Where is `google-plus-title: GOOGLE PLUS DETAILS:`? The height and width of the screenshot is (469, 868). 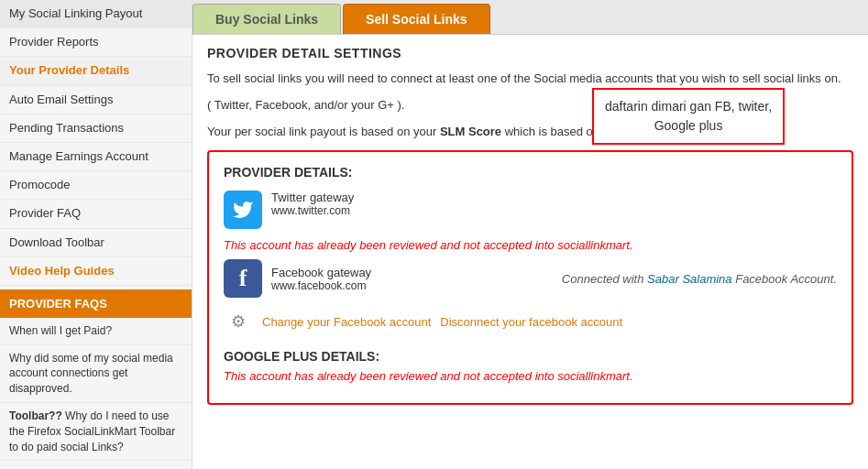 google-plus-title: GOOGLE PLUS DETAILS: is located at coordinates (530, 356).